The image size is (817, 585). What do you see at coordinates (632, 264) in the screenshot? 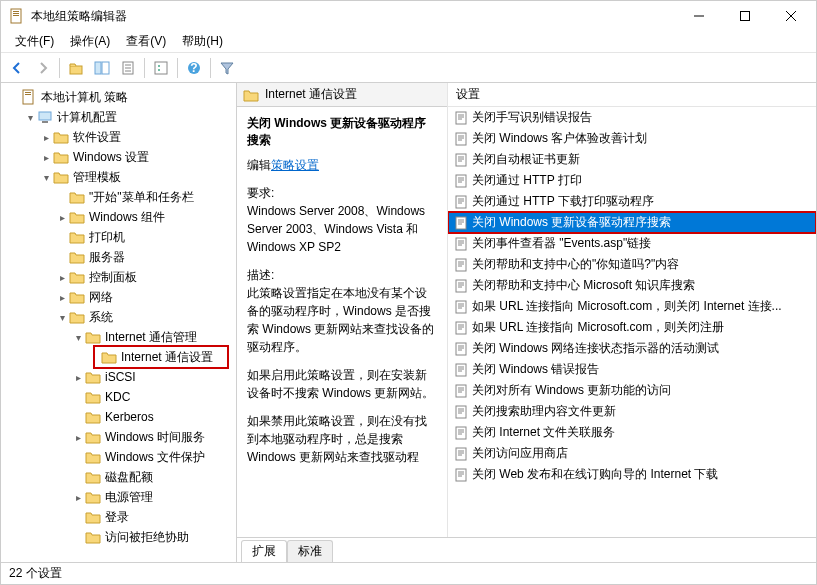
I see `list-item: 关闭帮助和支持中心的"你知道吗?"内容` at bounding box center [632, 264].